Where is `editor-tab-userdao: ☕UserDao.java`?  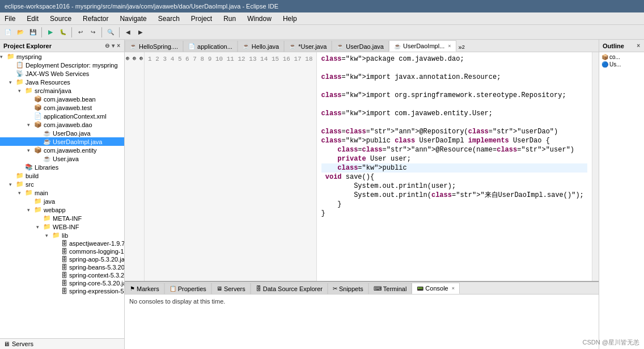
editor-tab-userdao: ☕UserDao.java is located at coordinates (361, 46).